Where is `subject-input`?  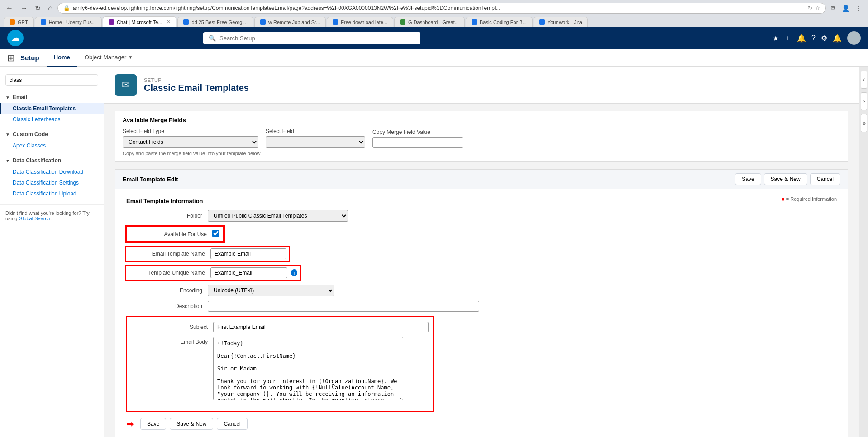 subject-input is located at coordinates (321, 327).